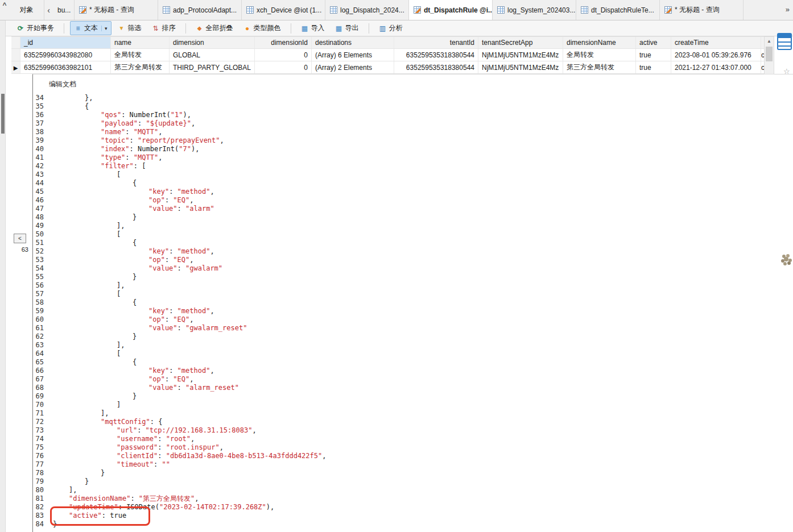  Describe the element at coordinates (769, 54) in the screenshot. I see `scrollbar-thumb` at that location.